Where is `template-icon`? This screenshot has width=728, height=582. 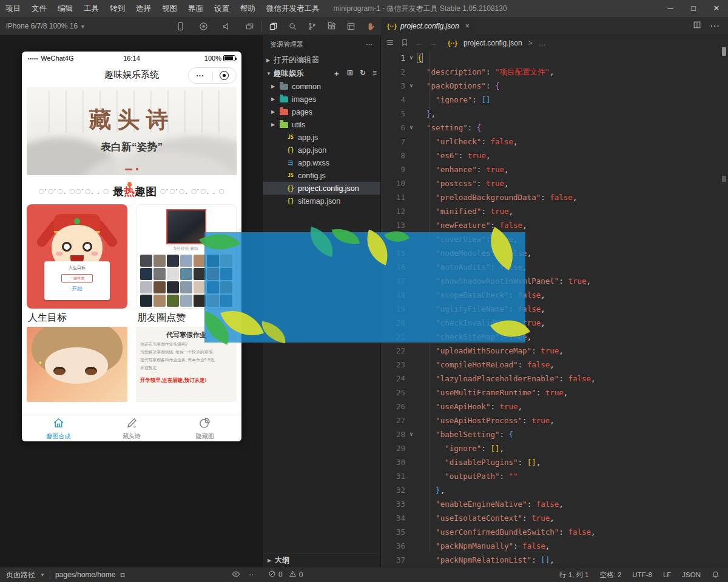 template-icon is located at coordinates (351, 26).